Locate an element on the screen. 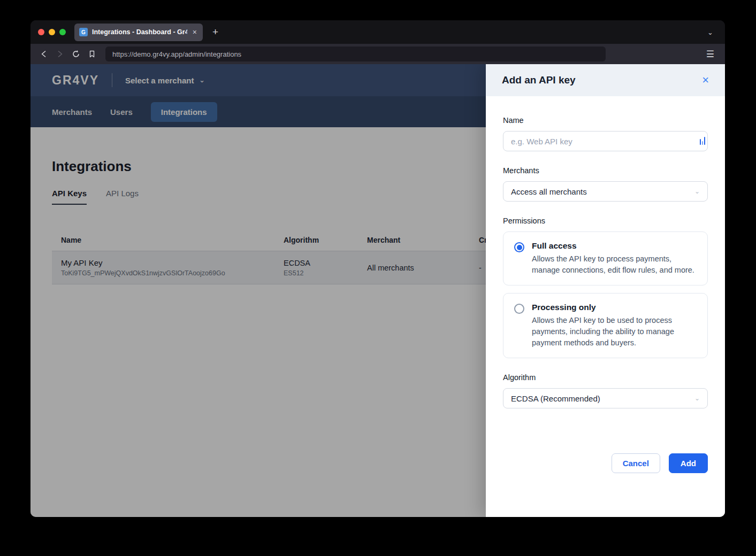 The image size is (756, 556). merchants-label: Merchants is located at coordinates (606, 171).